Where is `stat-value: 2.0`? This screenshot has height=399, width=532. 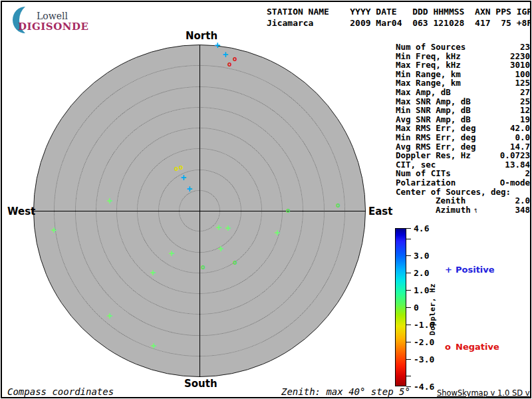 stat-value: 2.0 is located at coordinates (523, 201).